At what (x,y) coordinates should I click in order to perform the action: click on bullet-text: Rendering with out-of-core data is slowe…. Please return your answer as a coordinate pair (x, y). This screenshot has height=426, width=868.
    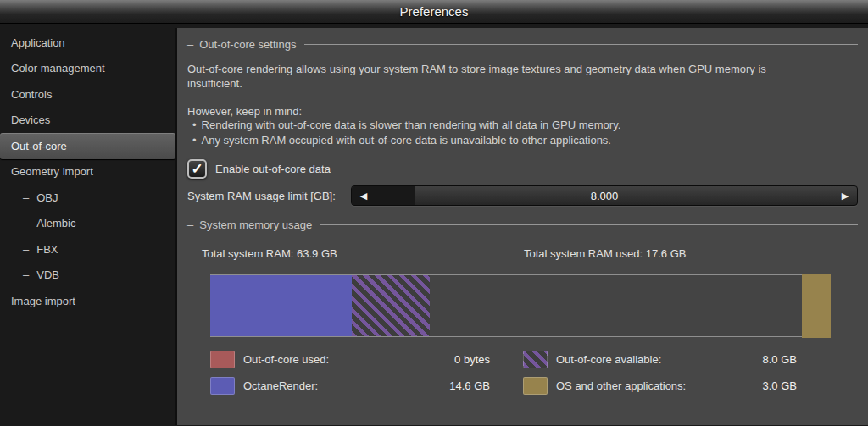
    Looking at the image, I should click on (412, 125).